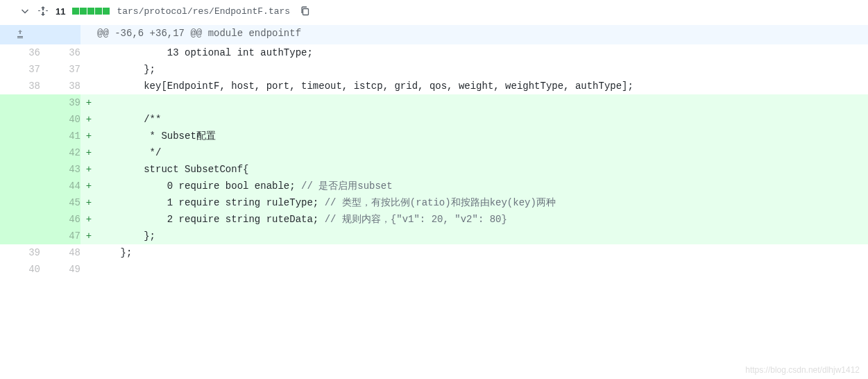 The image size is (868, 379). I want to click on line-number-new: 44, so click(60, 186).